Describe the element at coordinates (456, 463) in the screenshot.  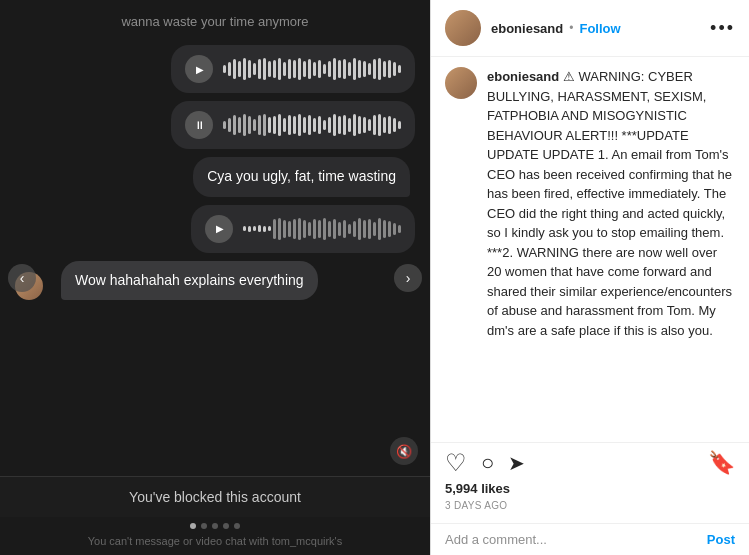
I see `like-button: ♡` at that location.